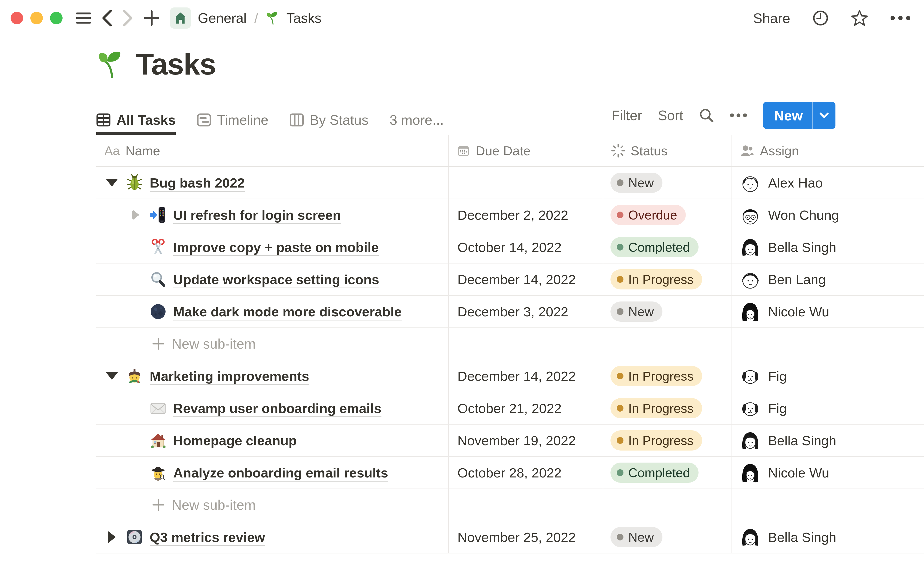 This screenshot has height=577, width=924. I want to click on table-row: Improve copy + paste on mobile October 1…, so click(510, 247).